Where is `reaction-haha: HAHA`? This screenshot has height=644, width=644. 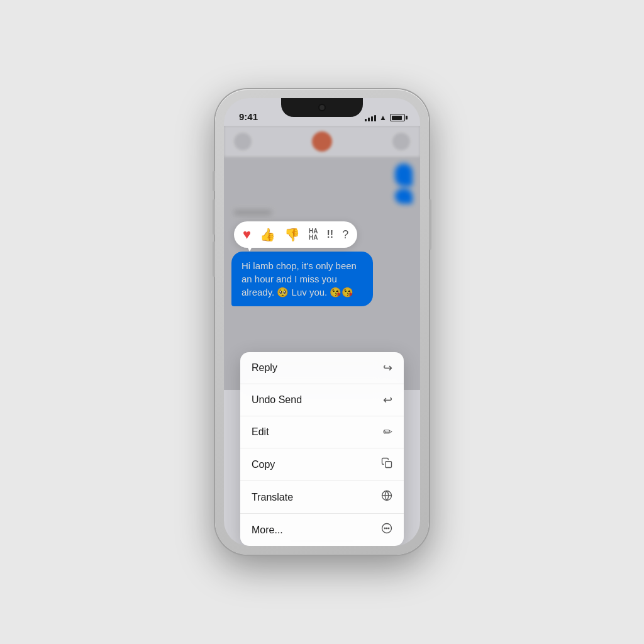
reaction-haha: HAHA is located at coordinates (313, 235).